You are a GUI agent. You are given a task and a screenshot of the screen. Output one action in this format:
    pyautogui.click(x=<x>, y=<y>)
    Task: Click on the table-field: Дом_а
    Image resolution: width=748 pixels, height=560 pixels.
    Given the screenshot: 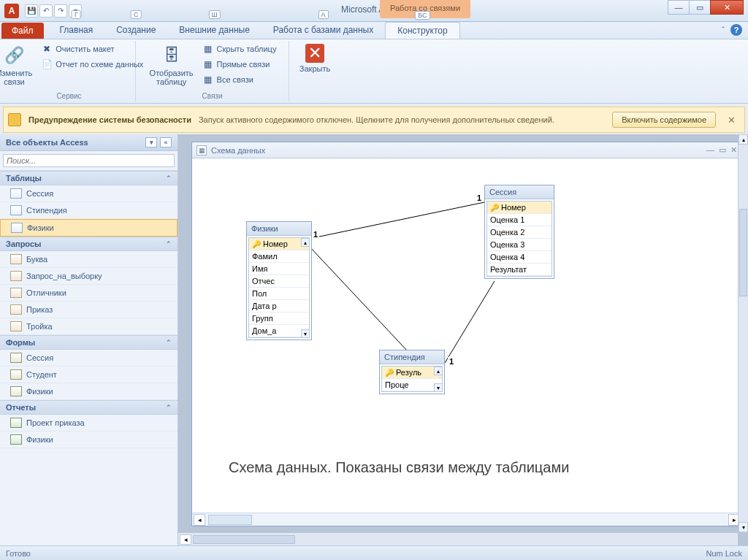 What is the action you would take?
    pyautogui.click(x=279, y=331)
    